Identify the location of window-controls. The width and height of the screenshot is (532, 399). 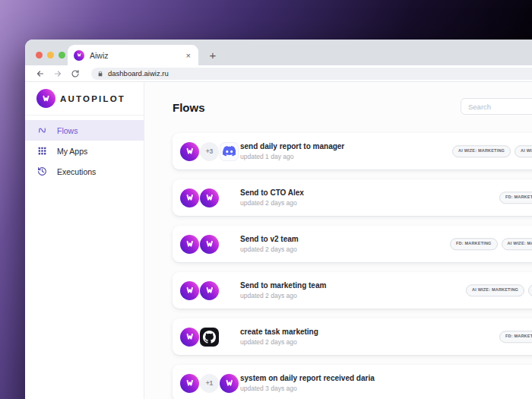
(50, 55).